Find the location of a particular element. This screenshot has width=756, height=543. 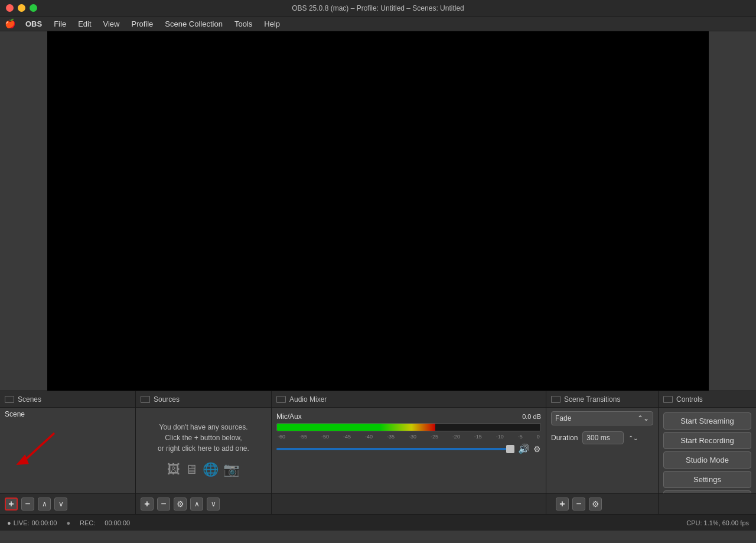

audio-meter-bar is located at coordinates (356, 427).